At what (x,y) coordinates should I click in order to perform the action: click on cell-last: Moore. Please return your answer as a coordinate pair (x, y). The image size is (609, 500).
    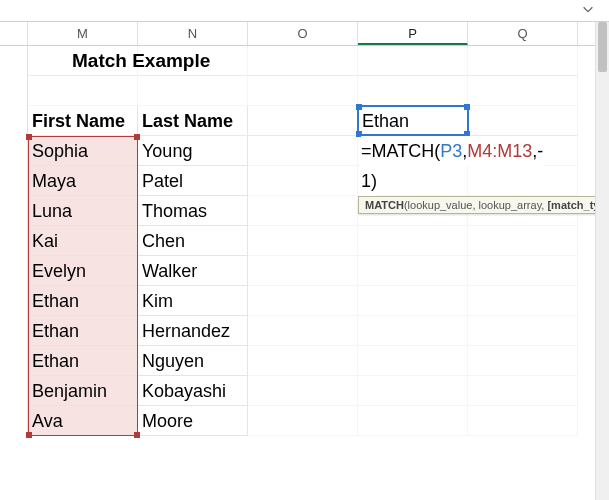
    Looking at the image, I should click on (193, 421).